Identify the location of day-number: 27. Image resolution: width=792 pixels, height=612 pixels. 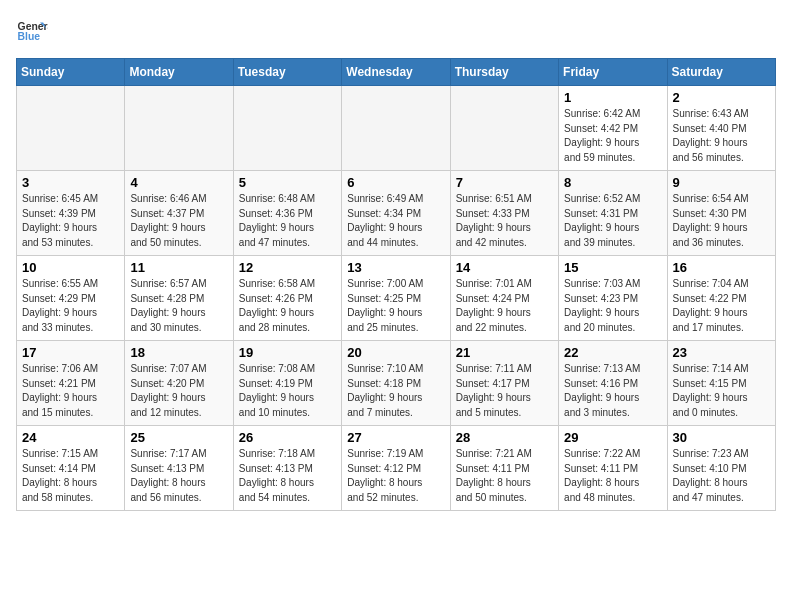
(396, 438).